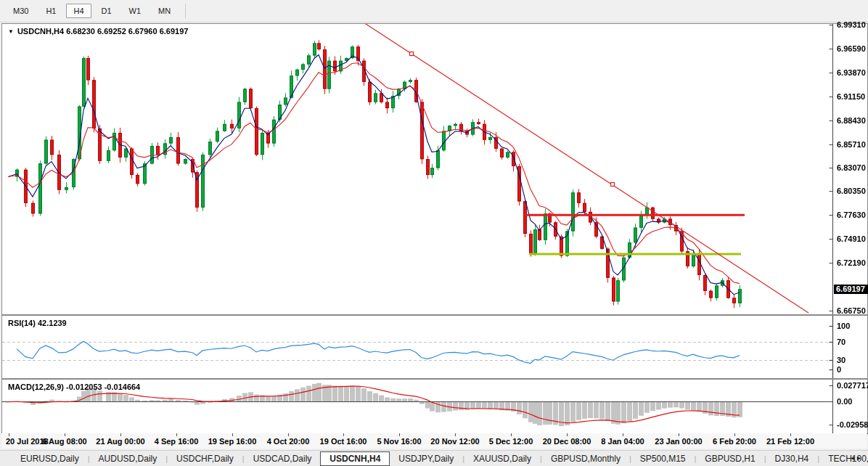 The height and width of the screenshot is (466, 868). What do you see at coordinates (91, 11) in the screenshot?
I see `timeframe-button-group: M30H1H4D1W1MN` at bounding box center [91, 11].